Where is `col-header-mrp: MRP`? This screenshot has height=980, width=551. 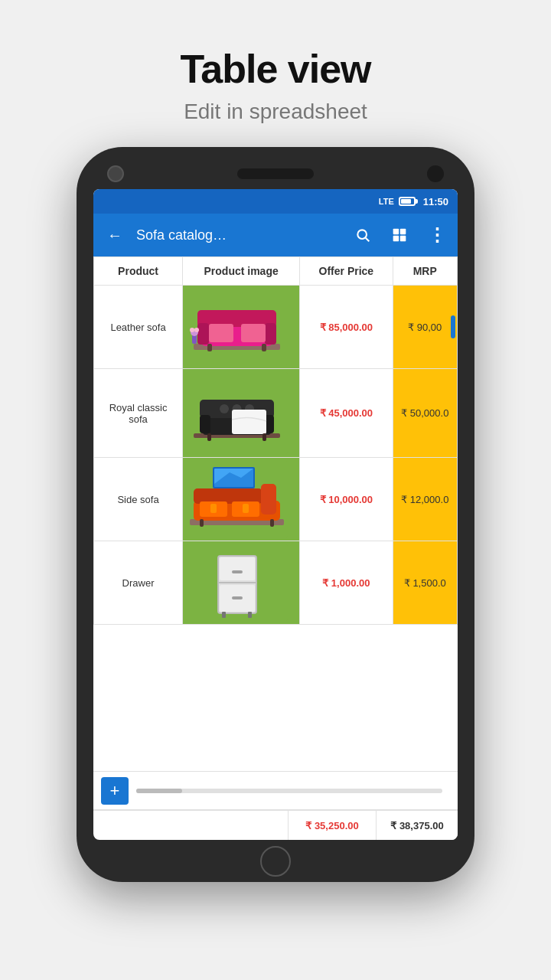
col-header-mrp: MRP is located at coordinates (425, 271).